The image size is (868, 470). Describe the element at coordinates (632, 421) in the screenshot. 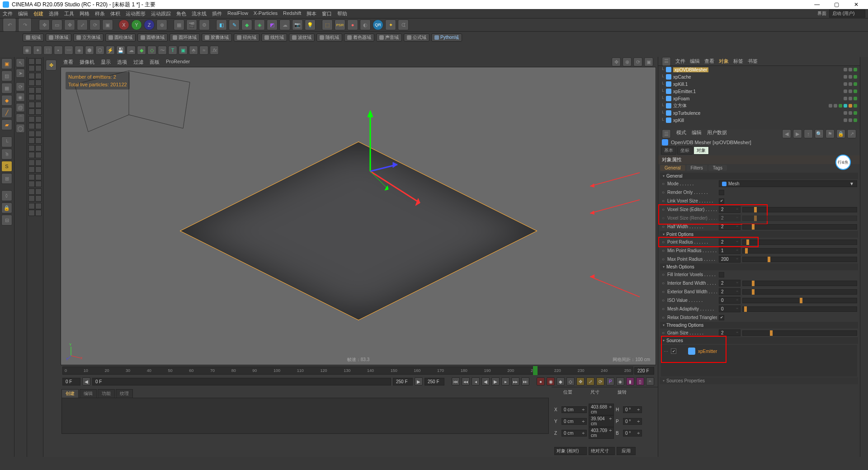

I see `rot-P: 0 °÷` at that location.